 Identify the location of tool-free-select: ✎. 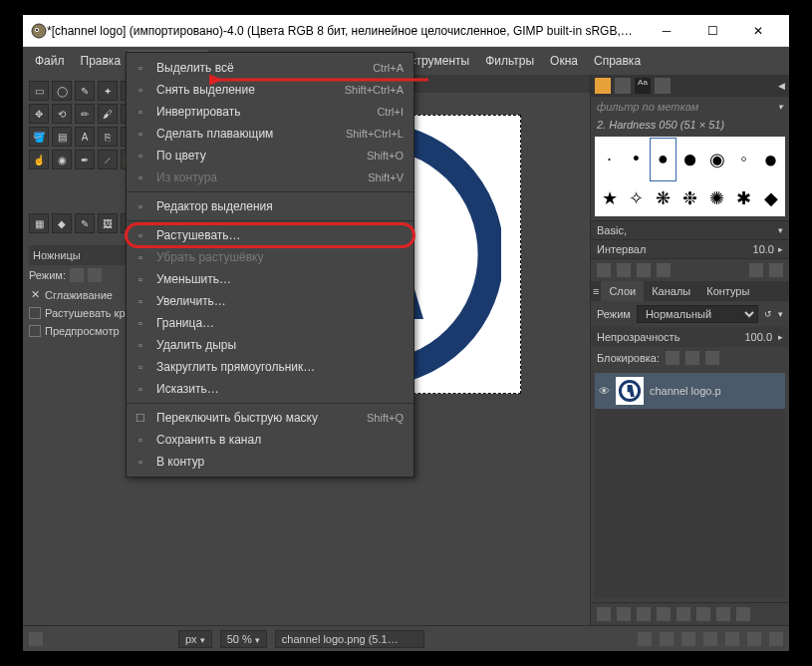
(85, 91).